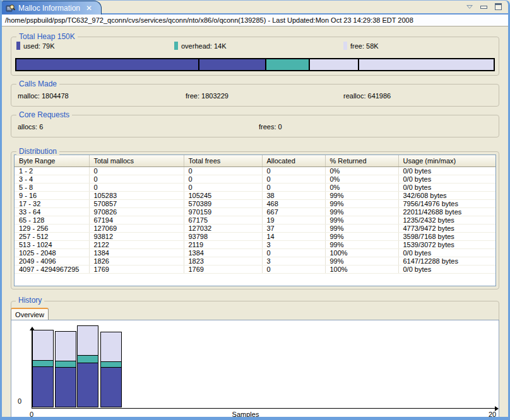 This screenshot has width=510, height=420. I want to click on calls-made-group: Calls Made malloc: 1804478 free: 1803229…, so click(255, 95).